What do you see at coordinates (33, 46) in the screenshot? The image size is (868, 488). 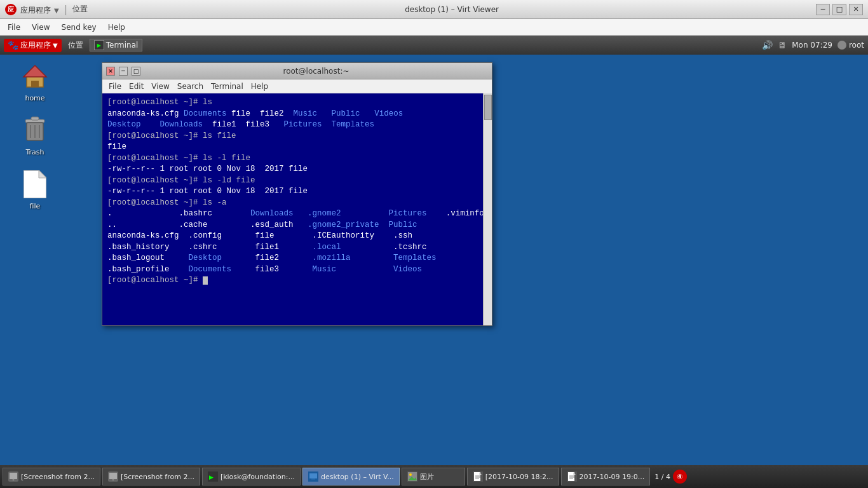 I see `applications-menu: 🐾 应用程序 ▼` at bounding box center [33, 46].